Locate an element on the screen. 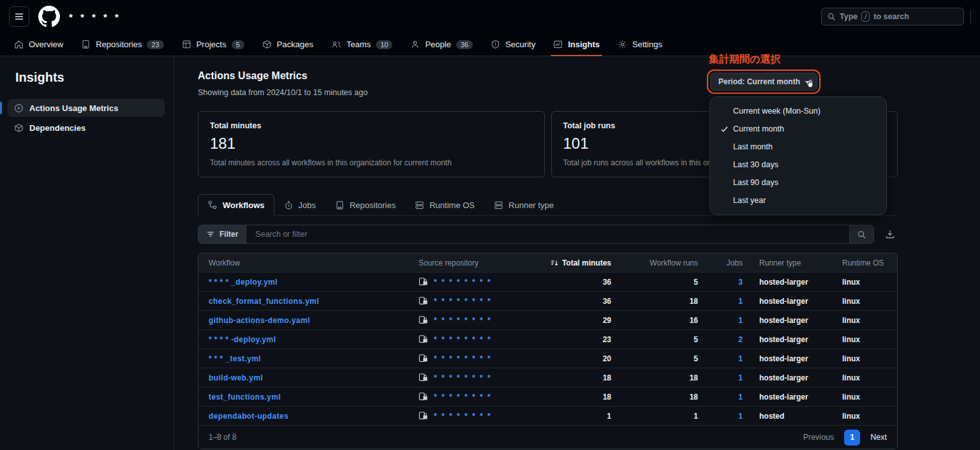 The width and height of the screenshot is (980, 450). org-nav-item: Insights is located at coordinates (577, 45).